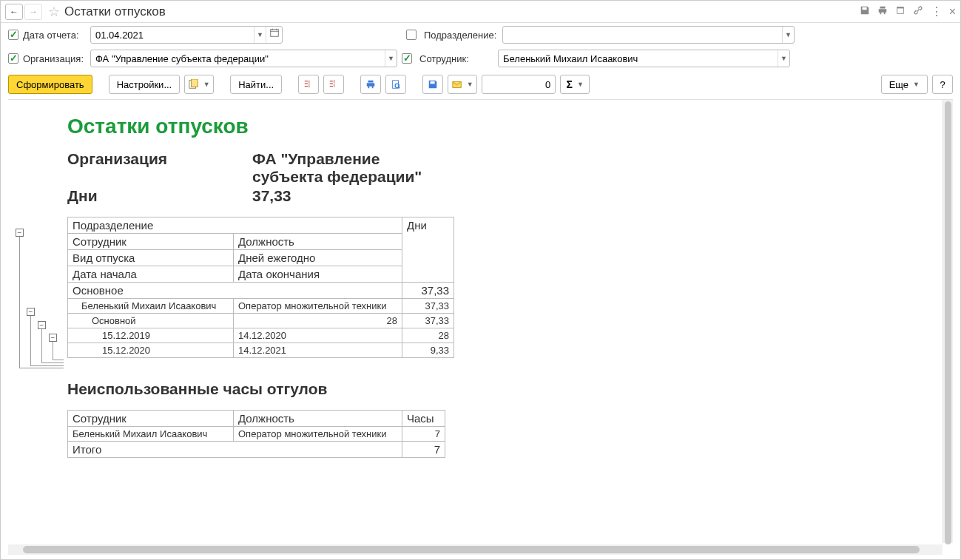 This screenshot has height=560, width=961. What do you see at coordinates (352, 168) in the screenshot?
I see `summary-org-value: ФА "Управление субъекта федерации"` at bounding box center [352, 168].